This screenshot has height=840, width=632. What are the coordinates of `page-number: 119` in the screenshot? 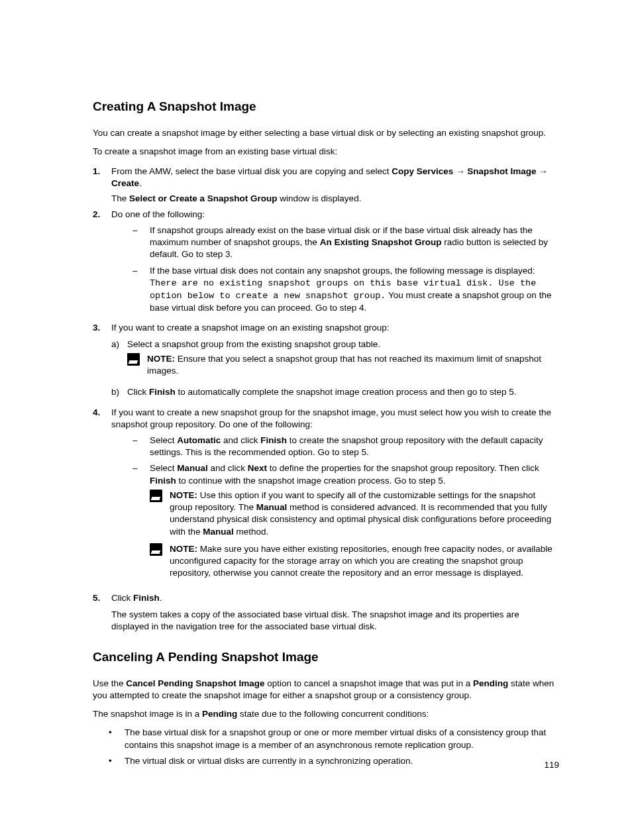 It's located at (551, 765).